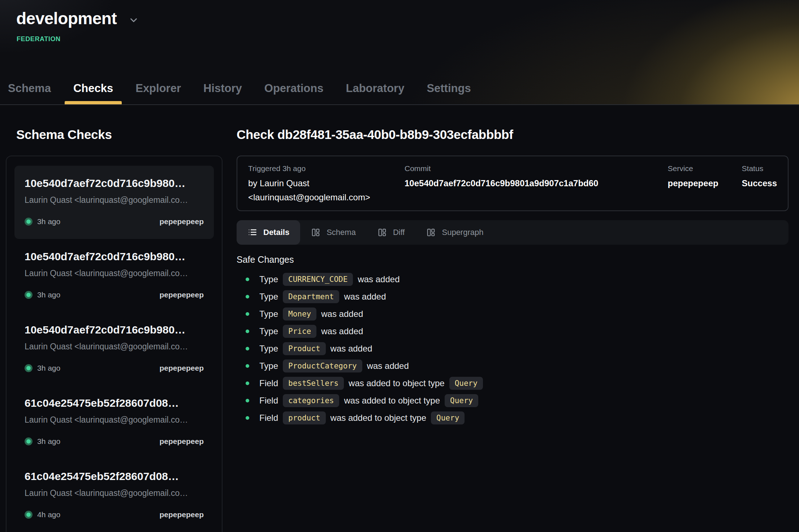 This screenshot has width=799, height=532. I want to click on change-row: TypeDepartmentwas added, so click(513, 297).